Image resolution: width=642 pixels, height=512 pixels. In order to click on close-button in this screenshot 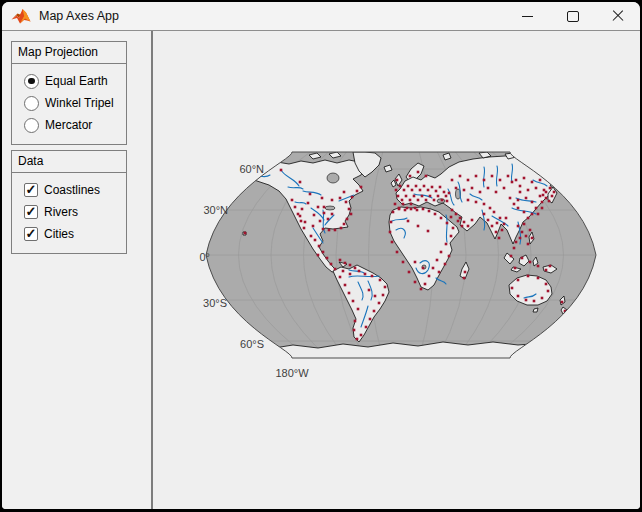, I will do `click(618, 16)`.